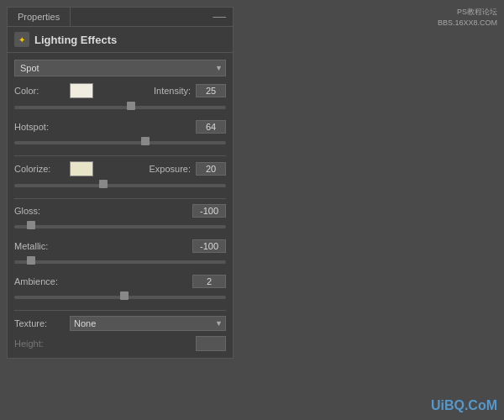 The height and width of the screenshot is (420, 504). I want to click on color-intensity-row: Color: Intensity:, so click(120, 91).